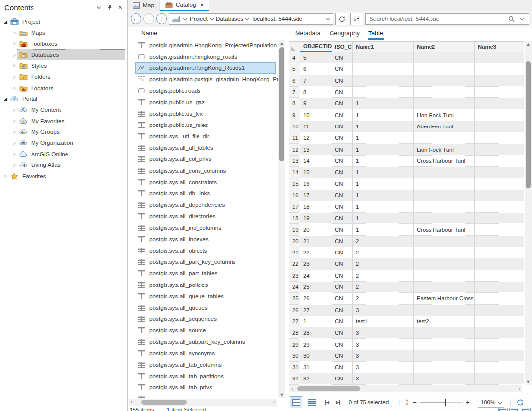  What do you see at coordinates (295, 58) in the screenshot?
I see `row-number-cell: 4` at bounding box center [295, 58].